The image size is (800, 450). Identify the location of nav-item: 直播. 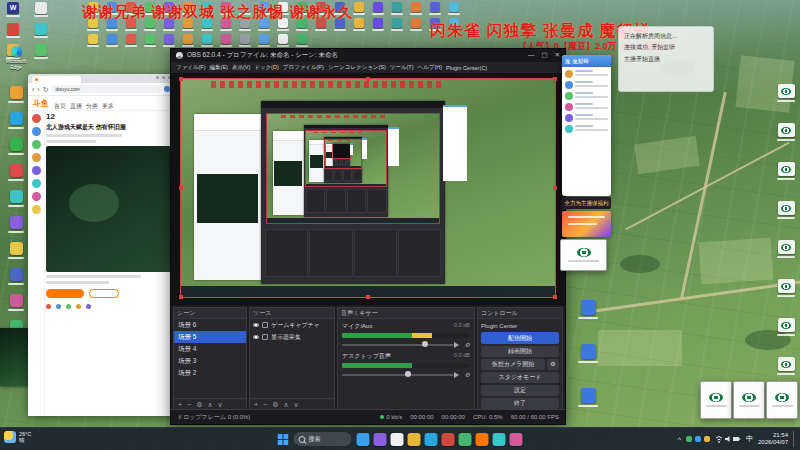
(76, 106).